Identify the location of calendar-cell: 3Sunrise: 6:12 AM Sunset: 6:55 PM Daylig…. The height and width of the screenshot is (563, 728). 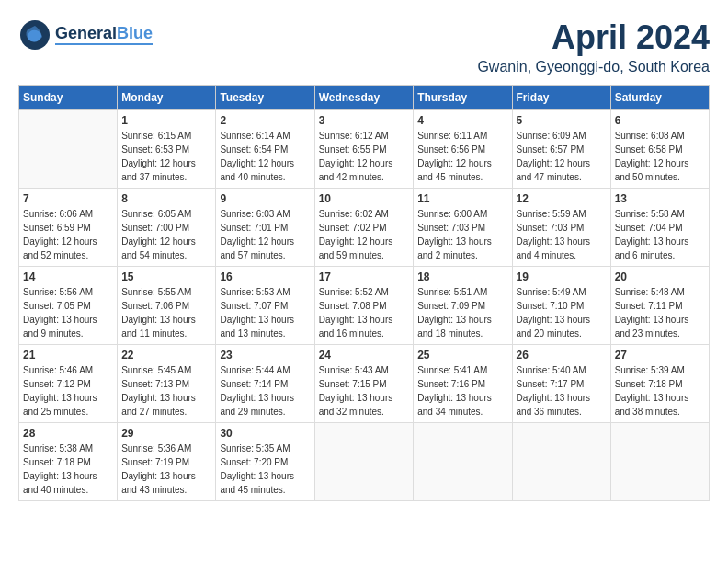
(364, 149).